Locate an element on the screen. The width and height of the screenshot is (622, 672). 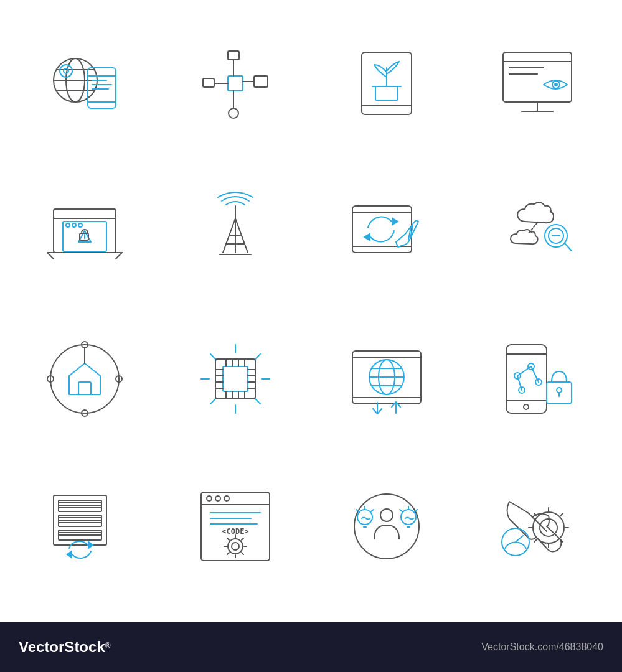
icon-processor is located at coordinates (235, 379).